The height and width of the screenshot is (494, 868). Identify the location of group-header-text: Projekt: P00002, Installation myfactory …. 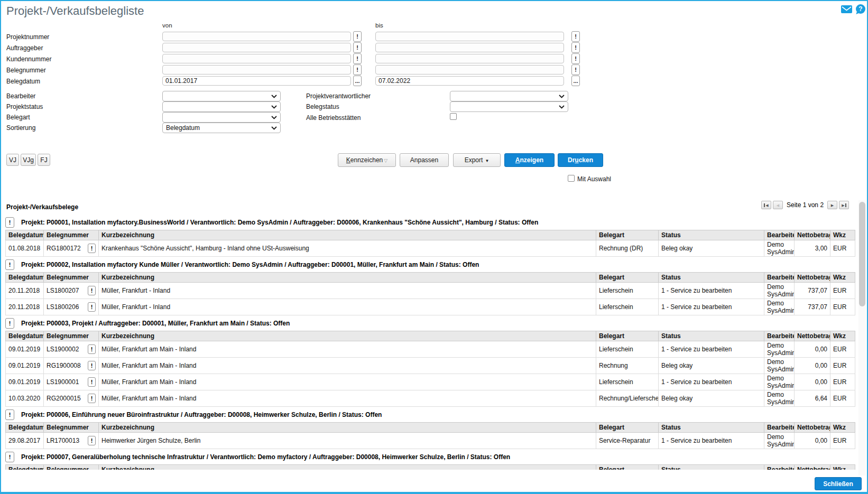
(250, 265).